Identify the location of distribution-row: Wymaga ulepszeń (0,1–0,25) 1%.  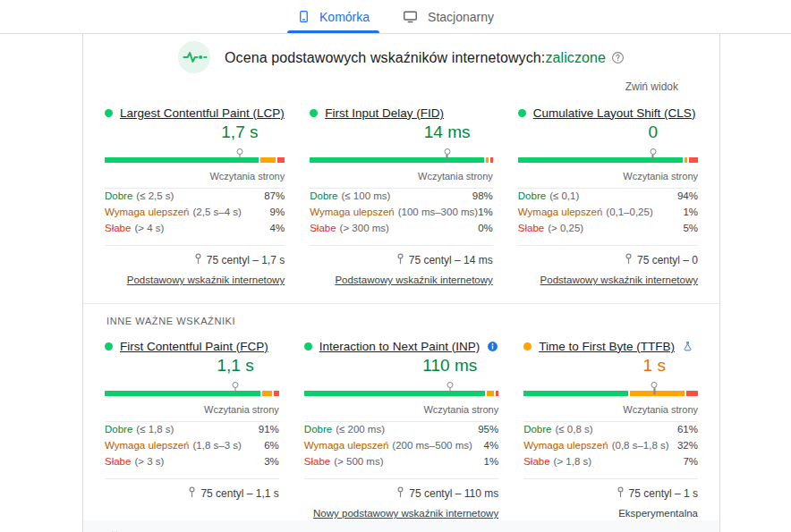
(608, 215).